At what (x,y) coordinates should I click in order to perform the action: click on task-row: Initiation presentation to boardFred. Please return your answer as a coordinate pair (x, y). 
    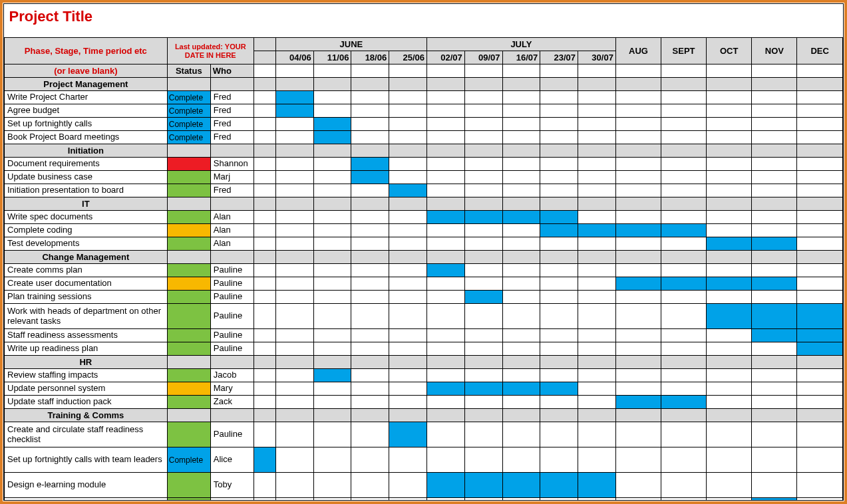
    Looking at the image, I should click on (424, 191).